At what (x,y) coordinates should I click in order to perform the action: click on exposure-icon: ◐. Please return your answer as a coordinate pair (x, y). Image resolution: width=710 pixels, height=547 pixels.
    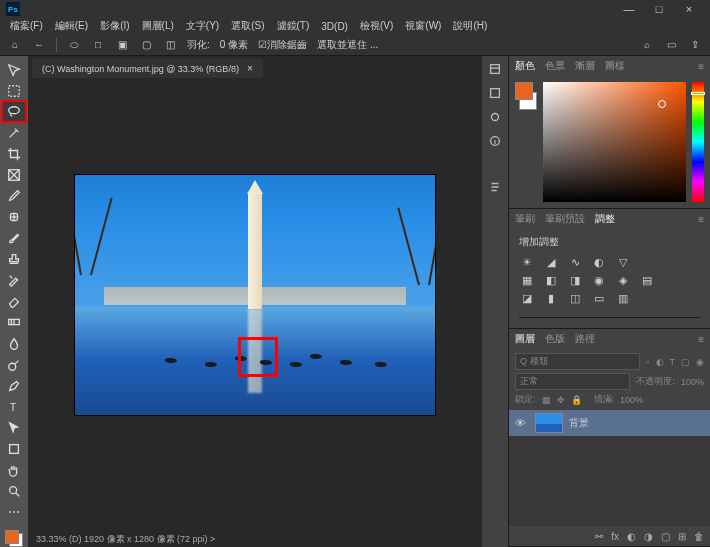
    Looking at the image, I should click on (599, 262).